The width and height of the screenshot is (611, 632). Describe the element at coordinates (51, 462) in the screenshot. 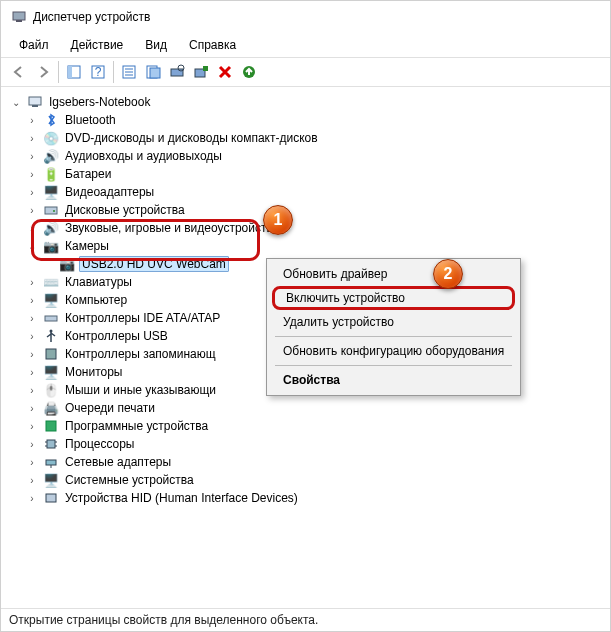

I see `network-icon` at that location.